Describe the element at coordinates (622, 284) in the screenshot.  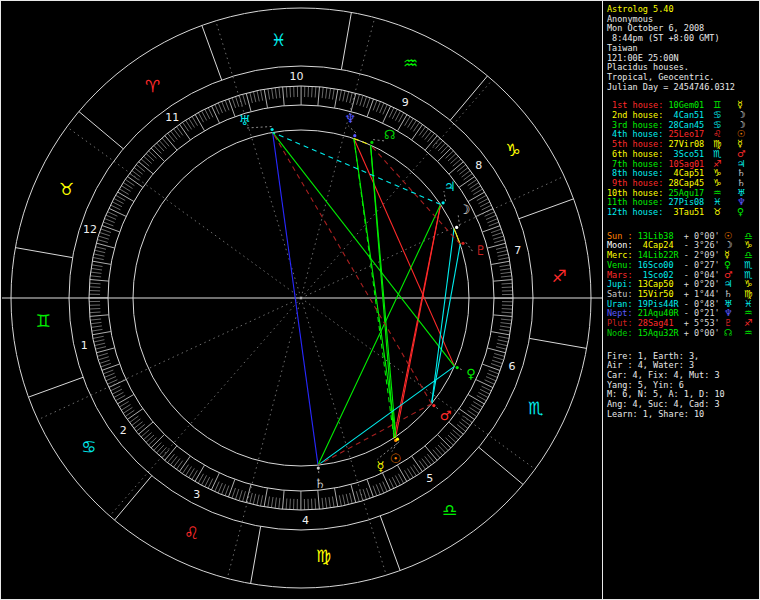
I see `planet-label: Jupi:` at that location.